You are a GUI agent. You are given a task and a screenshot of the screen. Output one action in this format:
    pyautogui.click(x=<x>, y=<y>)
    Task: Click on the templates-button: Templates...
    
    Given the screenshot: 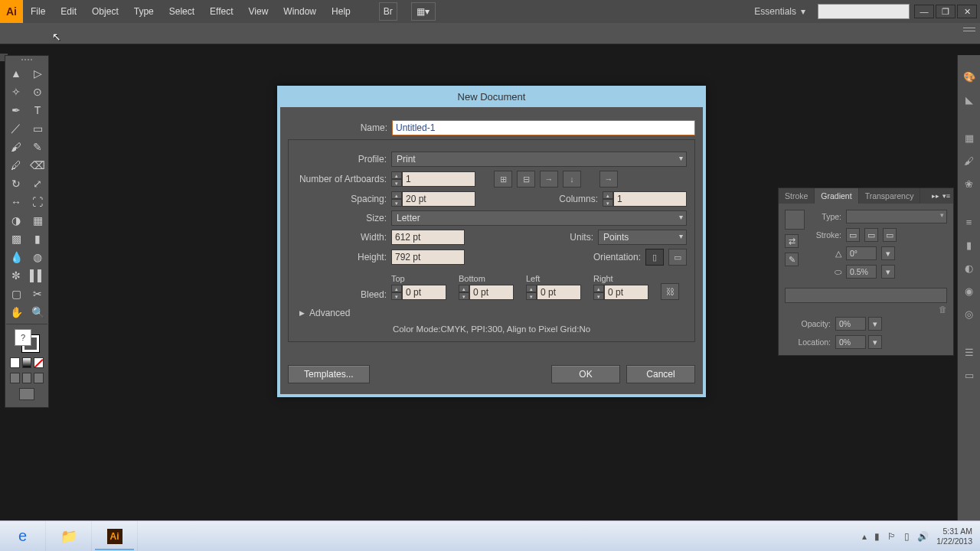 What is the action you would take?
    pyautogui.click(x=329, y=374)
    